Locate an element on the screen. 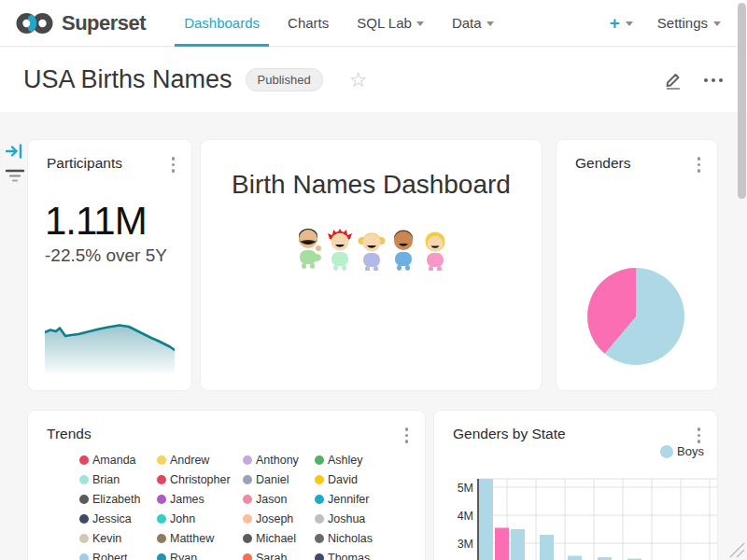  nav-item-data: Data is located at coordinates (472, 23).